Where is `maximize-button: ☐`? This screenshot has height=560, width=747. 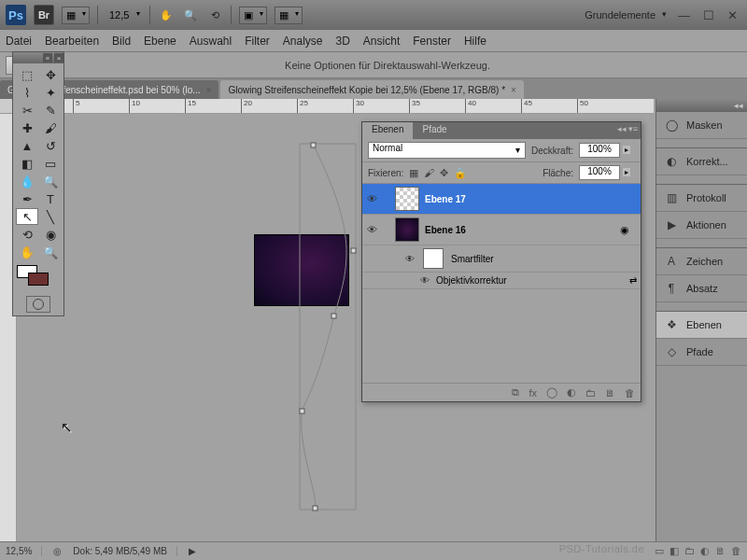
maximize-button: ☐ is located at coordinates (709, 15).